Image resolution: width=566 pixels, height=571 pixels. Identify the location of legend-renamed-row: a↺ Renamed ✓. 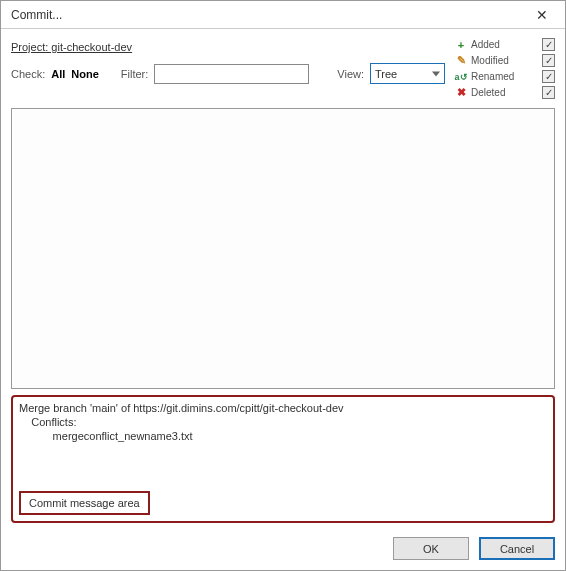
(505, 76).